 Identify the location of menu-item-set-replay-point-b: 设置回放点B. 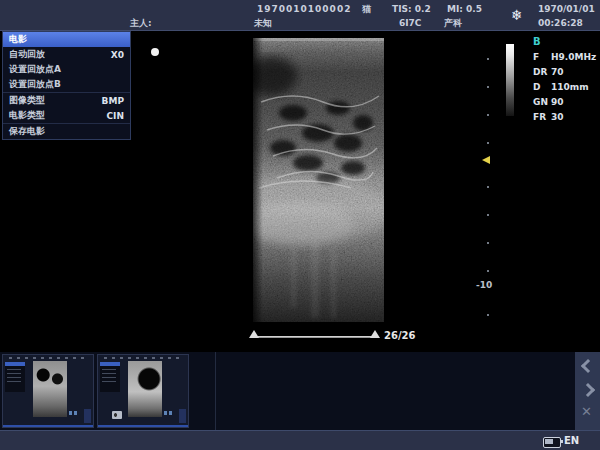
(66, 85).